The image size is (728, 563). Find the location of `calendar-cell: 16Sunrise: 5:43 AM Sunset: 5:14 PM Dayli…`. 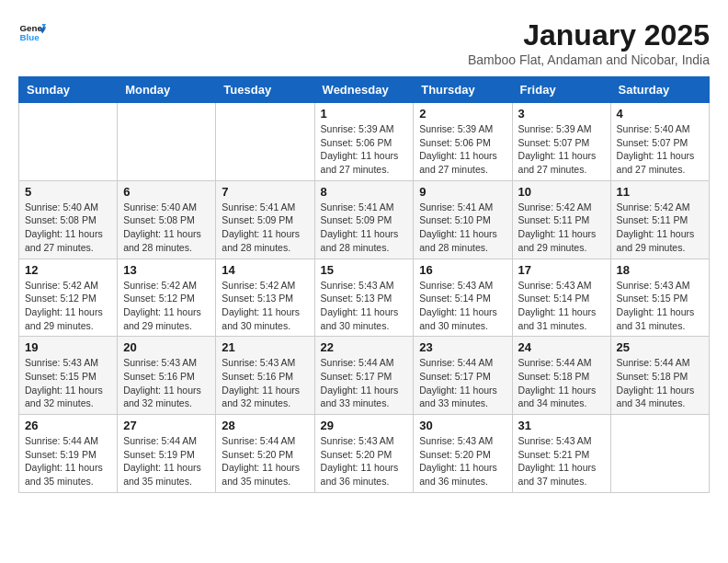

calendar-cell: 16Sunrise: 5:43 AM Sunset: 5:14 PM Dayli… is located at coordinates (463, 298).